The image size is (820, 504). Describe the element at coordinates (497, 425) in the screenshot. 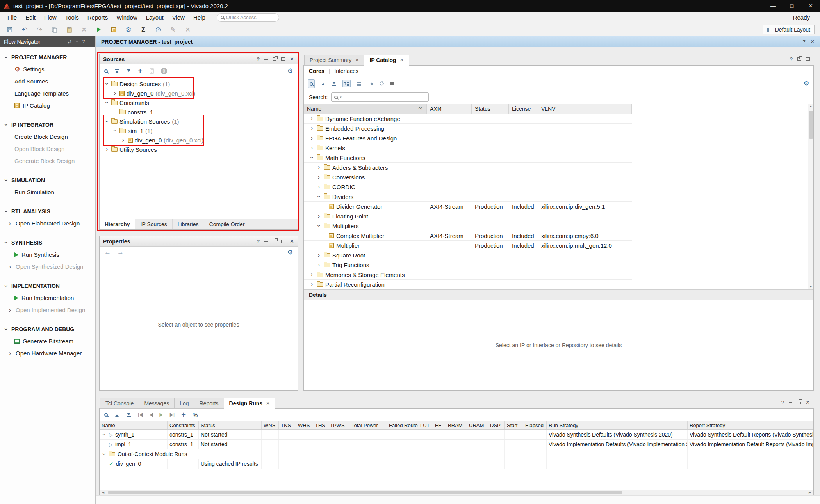

I see `column-header-dsp: DSP` at that location.